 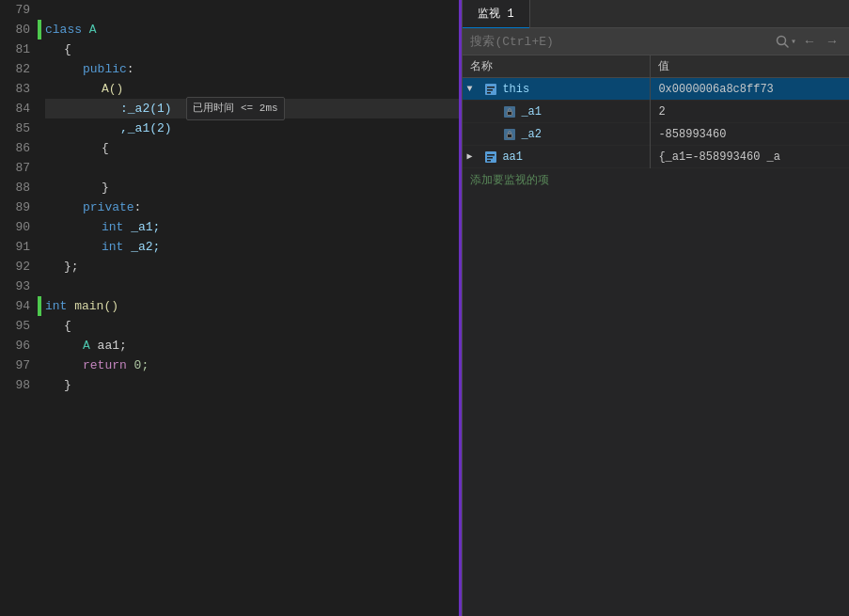 What do you see at coordinates (786, 41) in the screenshot?
I see `search-button: ▾` at bounding box center [786, 41].